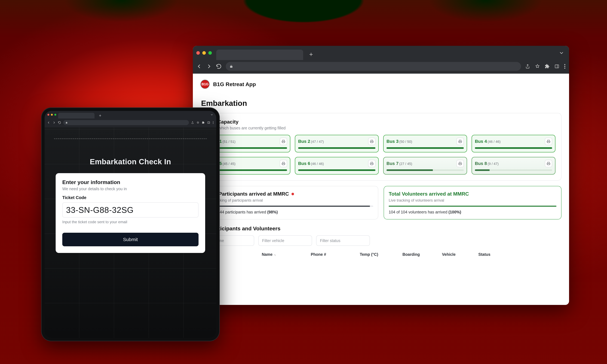 The width and height of the screenshot is (607, 364). What do you see at coordinates (337, 144) in the screenshot?
I see `bus-card: Bus 2 (47 / 47)` at bounding box center [337, 144].